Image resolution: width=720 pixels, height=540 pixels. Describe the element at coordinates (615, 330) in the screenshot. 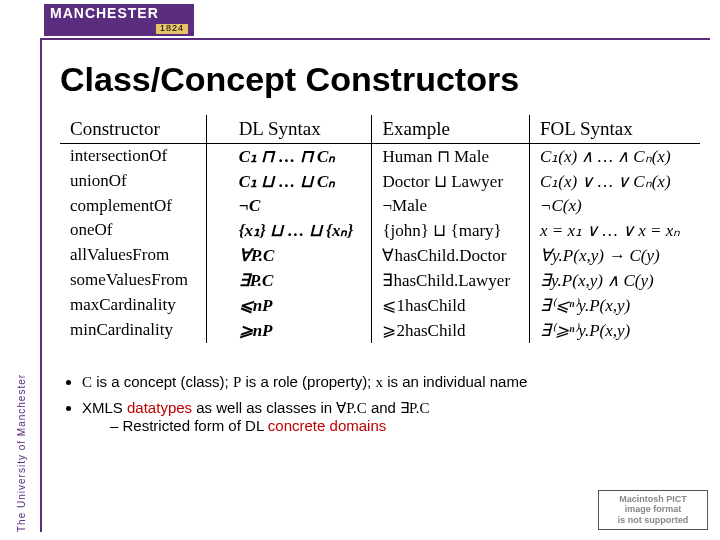

I see `cell-fol: ∃⁽⩾ⁿ⁾y.P(x,y)` at that location.